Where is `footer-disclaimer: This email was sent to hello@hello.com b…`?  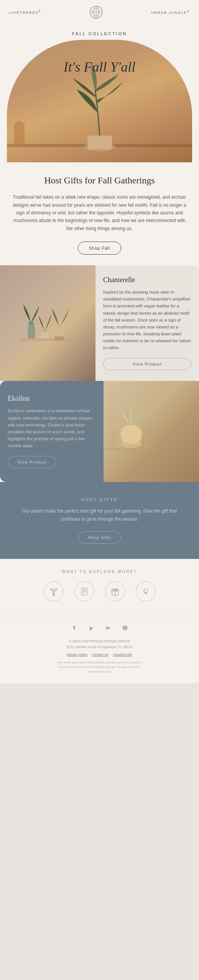 footer-disclaimer: This email was sent to hello@hello.com b… is located at coordinates (100, 670).